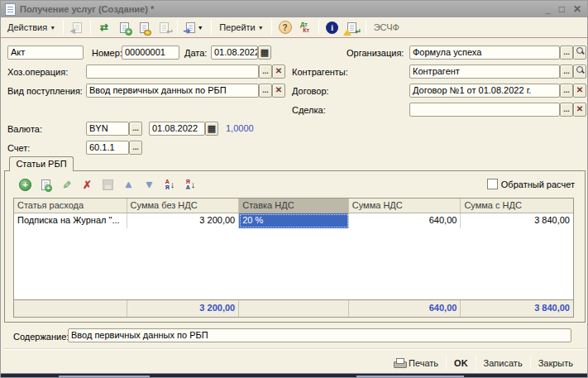  What do you see at coordinates (580, 71) in the screenshot?
I see `contragent-open-button` at bounding box center [580, 71].